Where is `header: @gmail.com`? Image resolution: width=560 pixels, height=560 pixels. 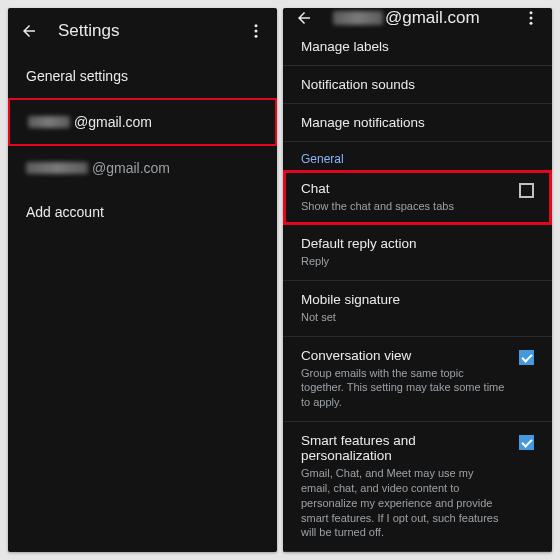 header: @gmail.com is located at coordinates (418, 18).